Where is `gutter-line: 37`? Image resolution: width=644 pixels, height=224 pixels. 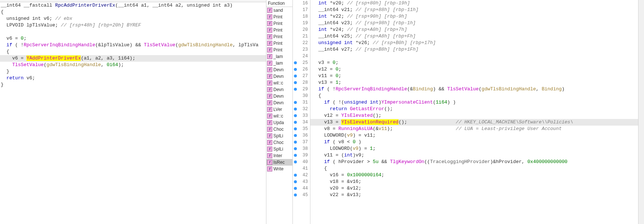 gutter-line: 37 is located at coordinates (302, 142).